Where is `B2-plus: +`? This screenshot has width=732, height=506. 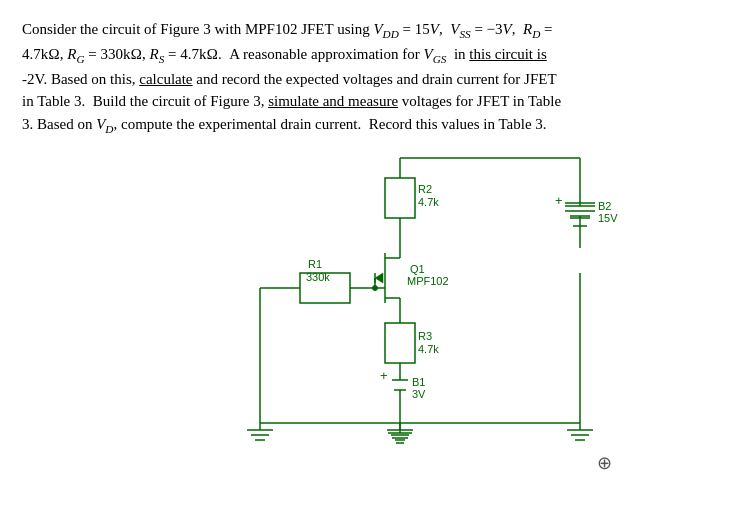 B2-plus: + is located at coordinates (559, 200).